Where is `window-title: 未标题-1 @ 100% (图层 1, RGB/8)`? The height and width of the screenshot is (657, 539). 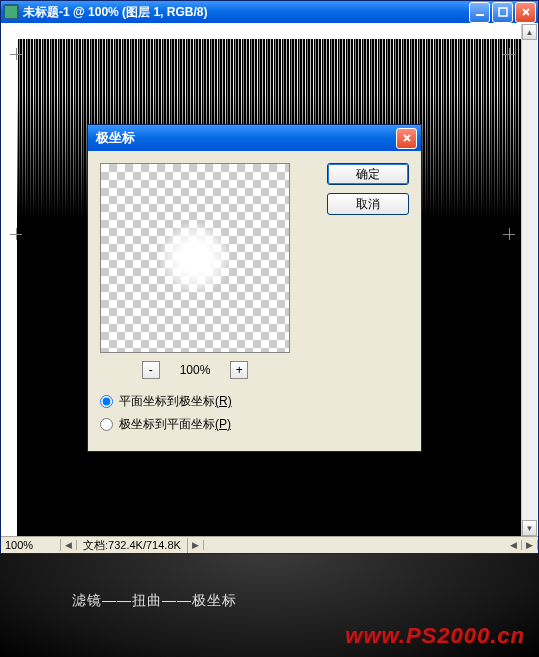 window-title: 未标题-1 @ 100% (图层 1, RGB/8) is located at coordinates (246, 12).